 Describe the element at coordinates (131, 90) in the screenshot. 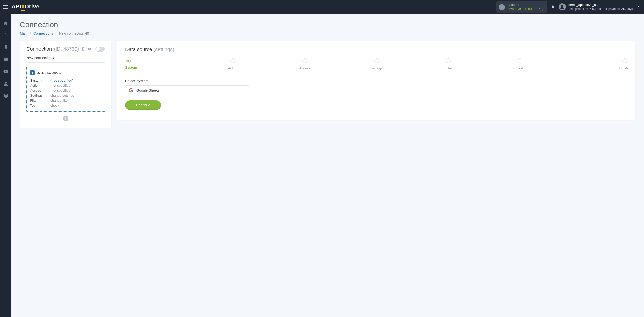

I see `google-icon` at that location.